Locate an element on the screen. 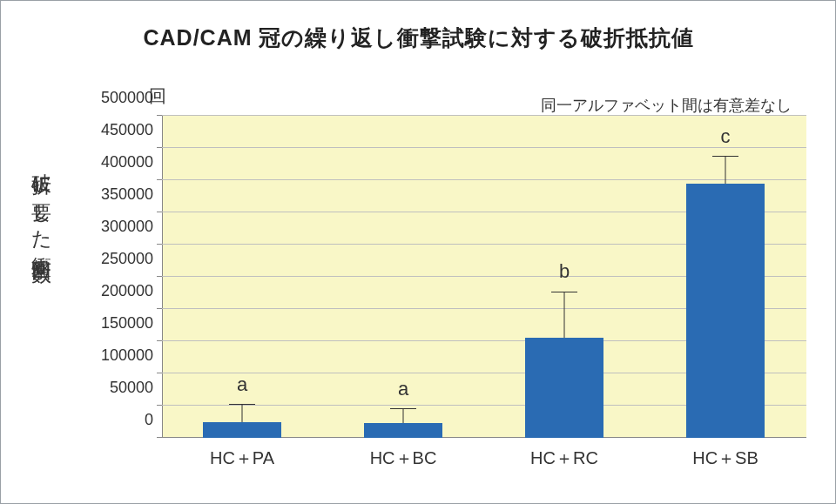  bar-hc-bc: a is located at coordinates (403, 430).